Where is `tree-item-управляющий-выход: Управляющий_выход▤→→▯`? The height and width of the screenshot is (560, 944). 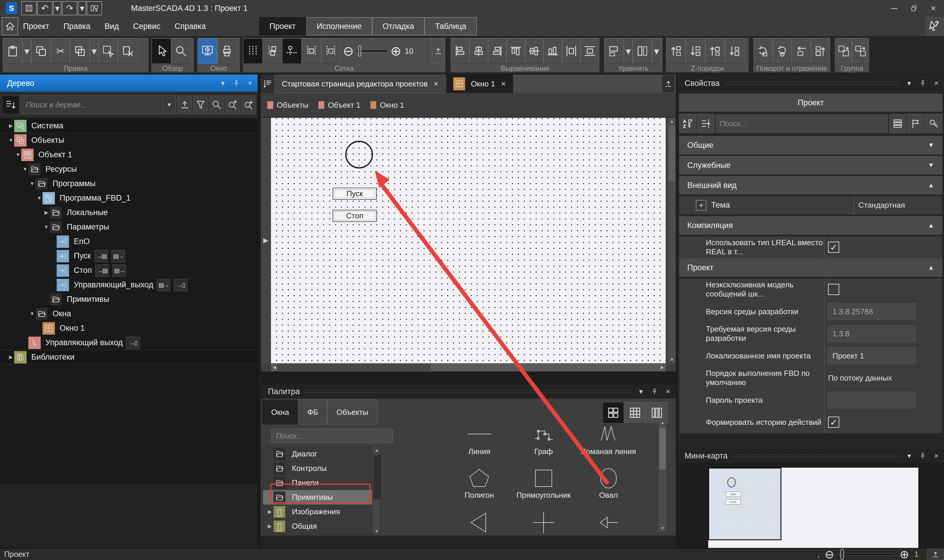
tree-item-управляющий-выход: Управляющий_выход▤→→▯ is located at coordinates (129, 285).